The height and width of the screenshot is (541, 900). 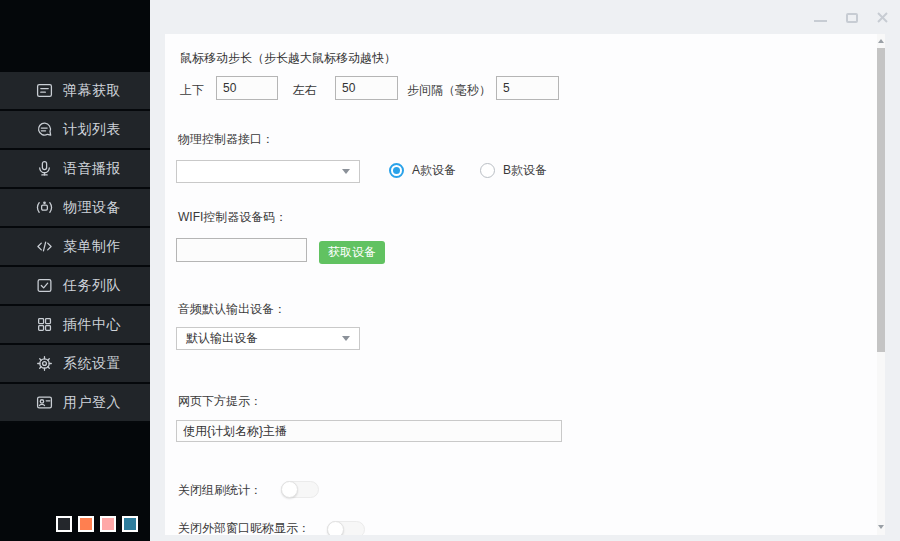 What do you see at coordinates (220, 402) in the screenshot?
I see `web-tip-label: 网页下方提示：` at bounding box center [220, 402].